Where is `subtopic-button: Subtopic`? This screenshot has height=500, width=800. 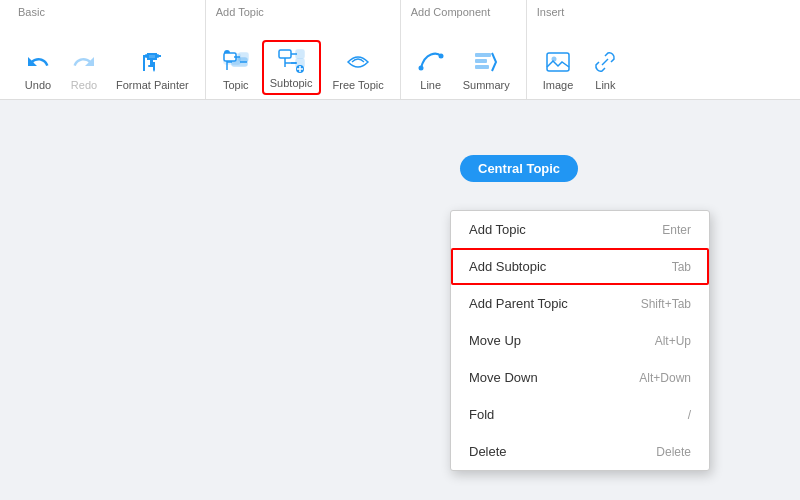
subtopic-button: Subtopic is located at coordinates (292, 68).